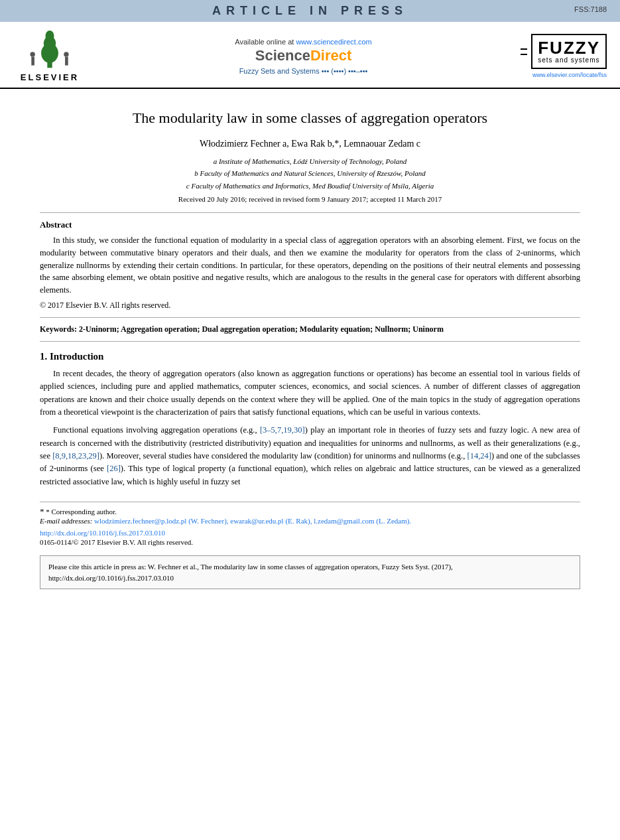 The width and height of the screenshot is (620, 840). What do you see at coordinates (304, 71) in the screenshot?
I see `journal-subtitle: Fuzzy Sets and Systems ••• (••••) •••–••…` at bounding box center [304, 71].